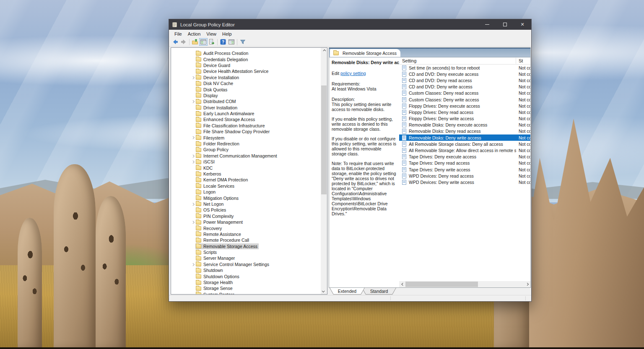 This screenshot has width=644, height=349. What do you see at coordinates (222, 59) in the screenshot?
I see `tree-item-body: Credentials Delegation` at bounding box center [222, 59].